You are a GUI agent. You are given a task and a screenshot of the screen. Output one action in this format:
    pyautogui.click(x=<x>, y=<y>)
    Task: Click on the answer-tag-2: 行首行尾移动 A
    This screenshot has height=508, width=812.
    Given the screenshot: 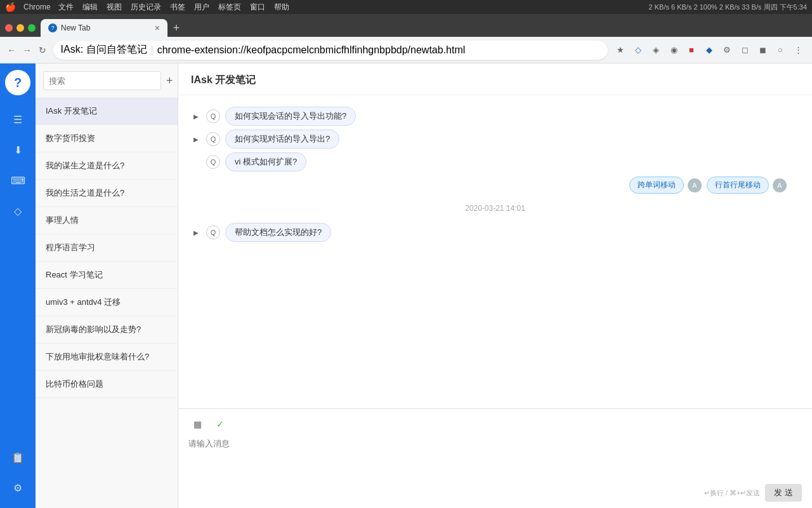 What is the action you would take?
    pyautogui.click(x=747, y=185)
    